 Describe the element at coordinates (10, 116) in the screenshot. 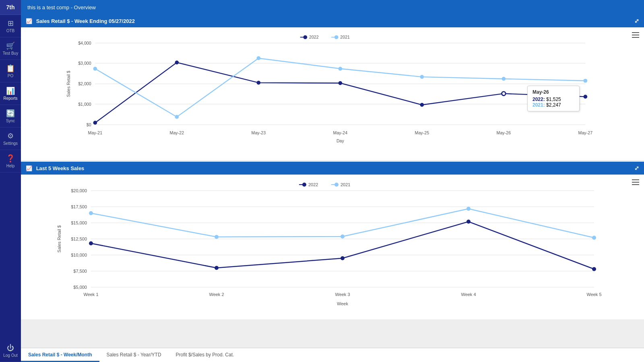

I see `sidebar-item-sync: 🔄 Sync` at that location.